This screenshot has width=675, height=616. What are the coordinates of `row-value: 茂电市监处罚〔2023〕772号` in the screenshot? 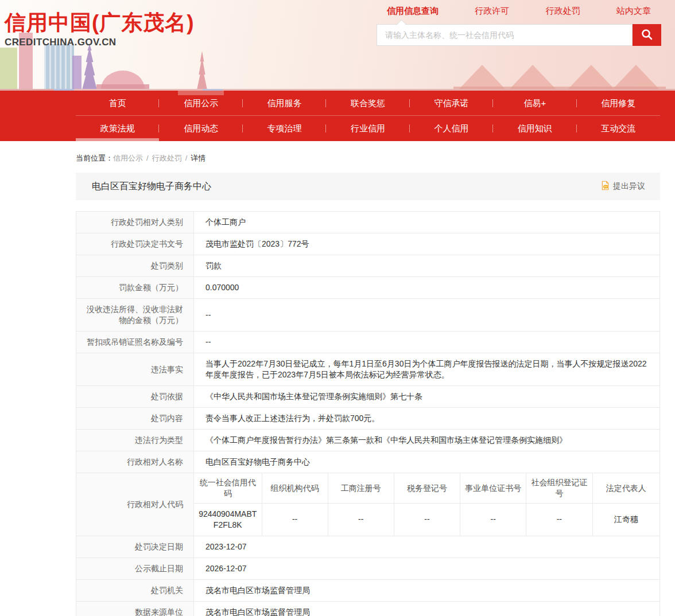 It's located at (427, 244).